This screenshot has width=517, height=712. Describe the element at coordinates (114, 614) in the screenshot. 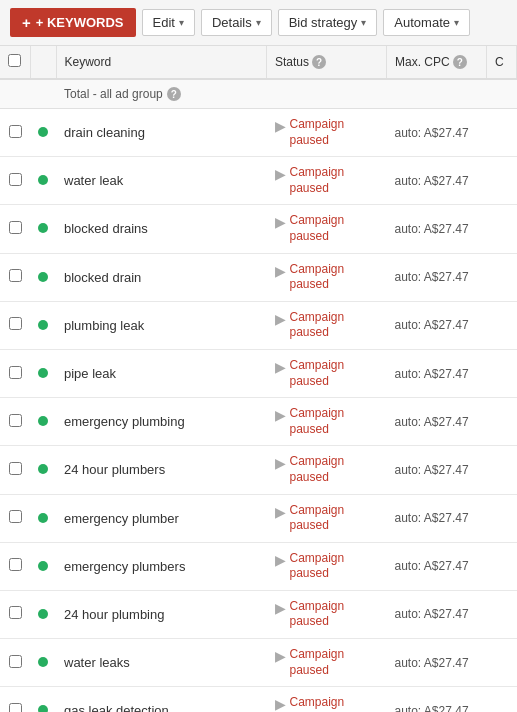

I see `keyword-text: 24 hour plumbing` at that location.